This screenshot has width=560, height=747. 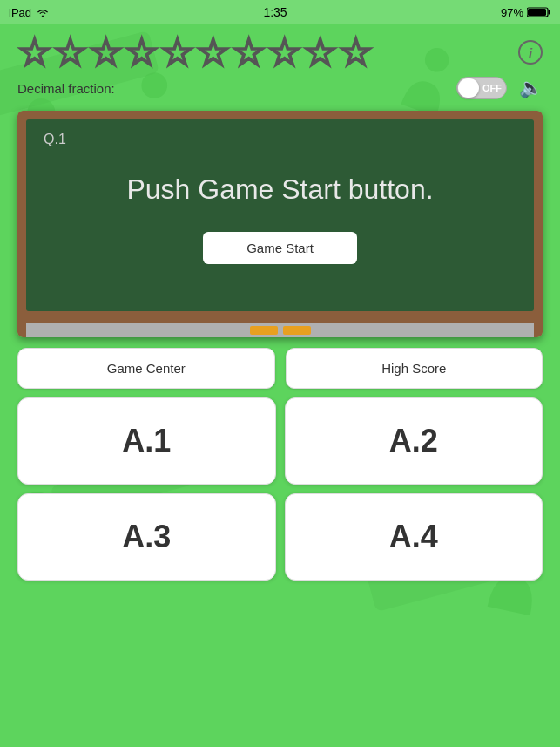 I want to click on star-9: ☆, so click(x=320, y=52).